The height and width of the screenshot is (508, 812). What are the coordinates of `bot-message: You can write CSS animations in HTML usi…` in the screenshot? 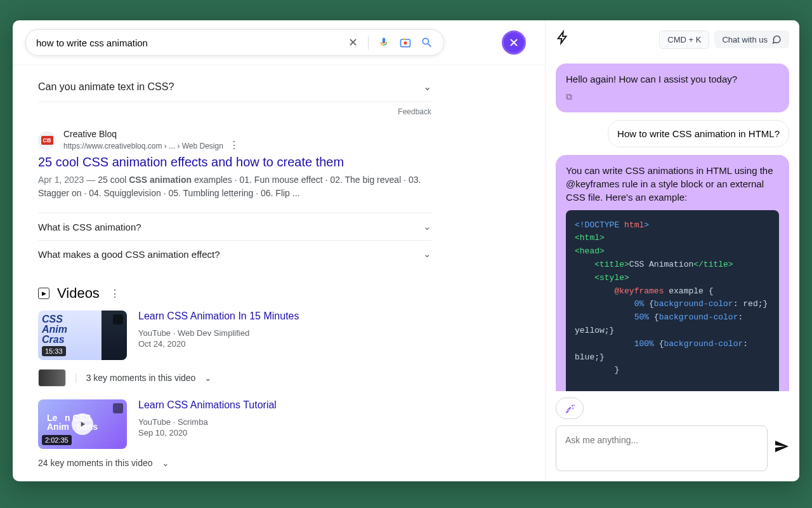 It's located at (672, 273).